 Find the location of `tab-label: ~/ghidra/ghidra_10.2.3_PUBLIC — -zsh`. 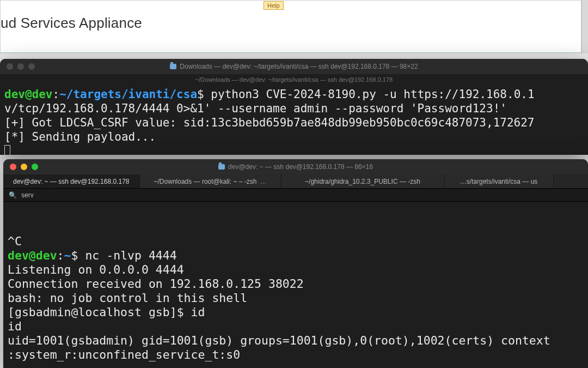

tab-label: ~/ghidra/ghidra_10.2.3_PUBLIC — -zsh is located at coordinates (363, 182).